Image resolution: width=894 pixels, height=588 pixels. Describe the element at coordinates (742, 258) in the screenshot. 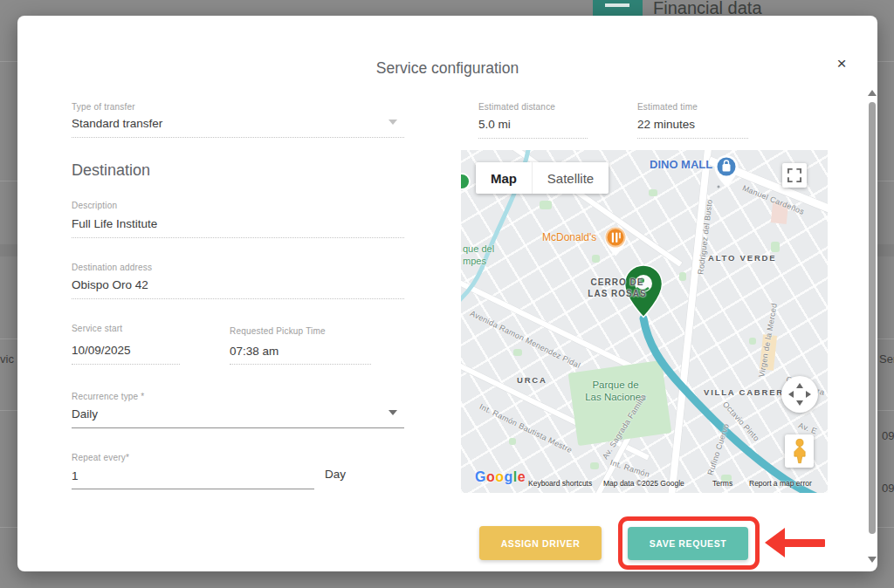

I see `area-label-alto-verde: ALTO VERDE` at that location.